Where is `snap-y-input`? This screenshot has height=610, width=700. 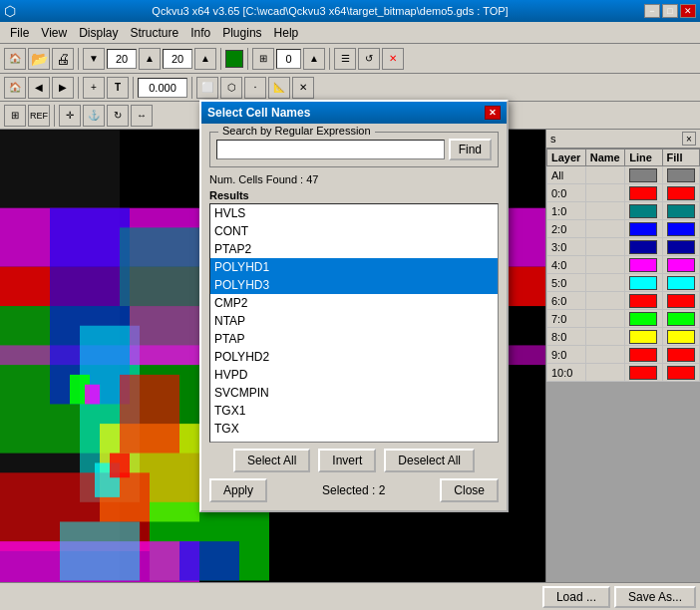
snap-y-input is located at coordinates (177, 59).